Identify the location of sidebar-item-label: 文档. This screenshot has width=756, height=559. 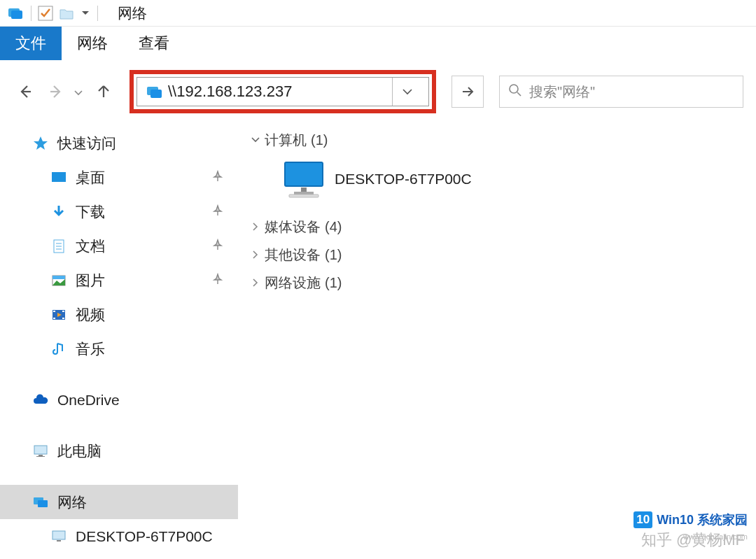
(90, 246).